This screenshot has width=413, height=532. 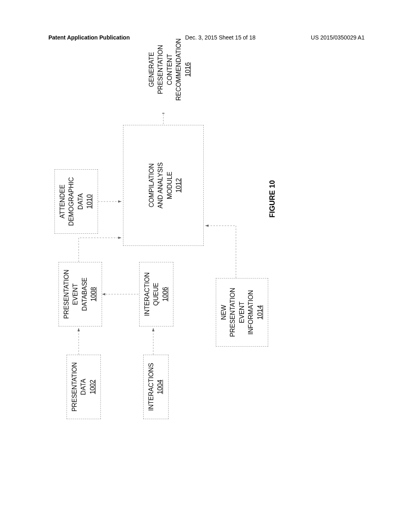 I want to click on node-label: RECOMMENDATION, so click(x=179, y=69).